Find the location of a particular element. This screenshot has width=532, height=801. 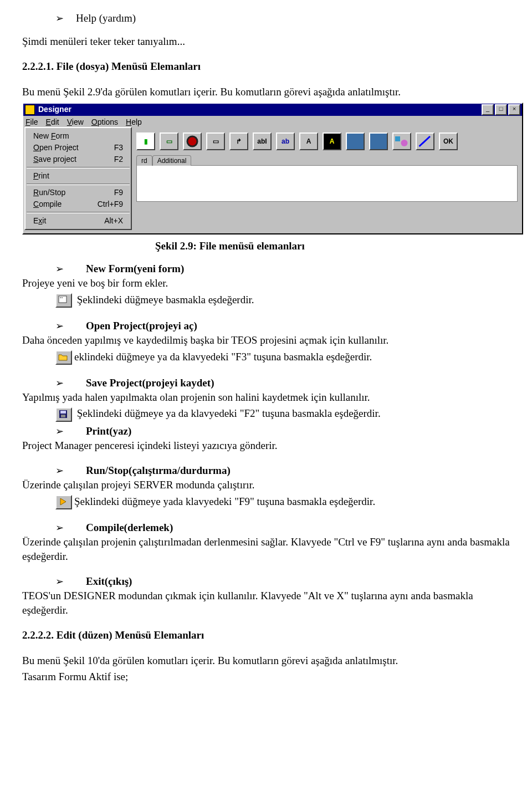

dd-new-form: New Form is located at coordinates (78, 136).